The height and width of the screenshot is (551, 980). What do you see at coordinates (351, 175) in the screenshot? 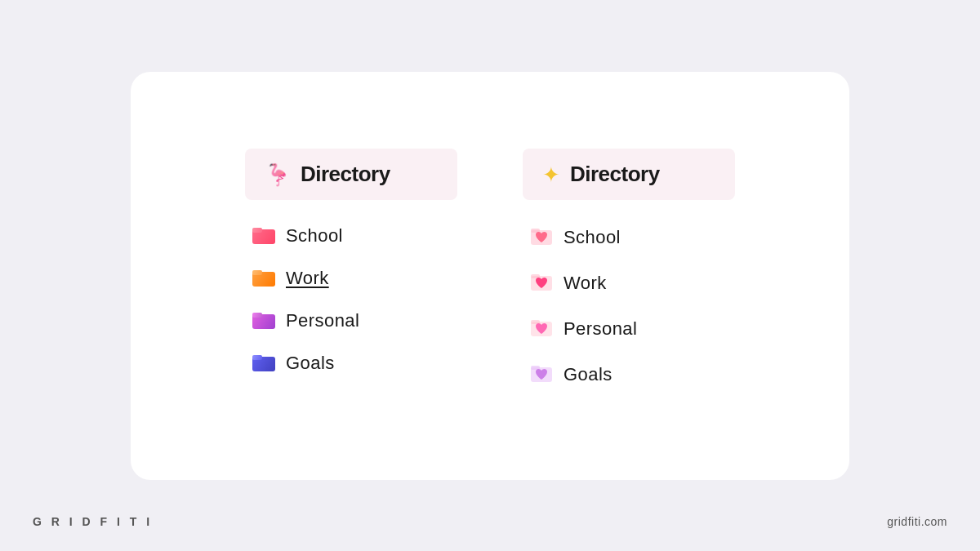
I see `left-directory-header: 🦩 Directory` at bounding box center [351, 175].